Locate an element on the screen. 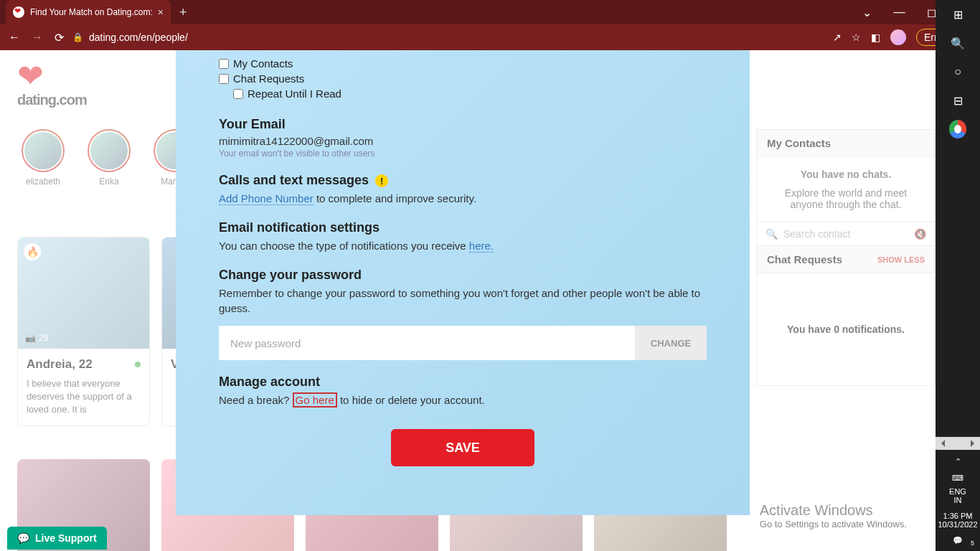 This screenshot has height=551, width=980. show-less-link: SHOW LESS is located at coordinates (901, 260).